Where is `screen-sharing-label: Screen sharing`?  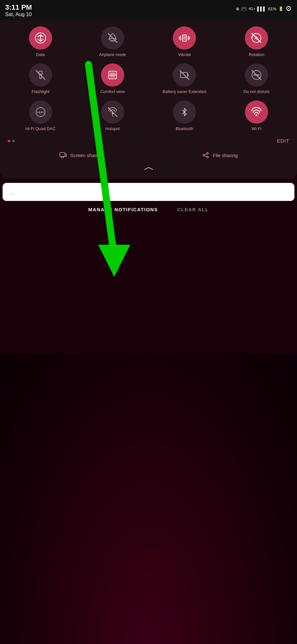 screen-sharing-label: Screen sharing is located at coordinates (86, 155).